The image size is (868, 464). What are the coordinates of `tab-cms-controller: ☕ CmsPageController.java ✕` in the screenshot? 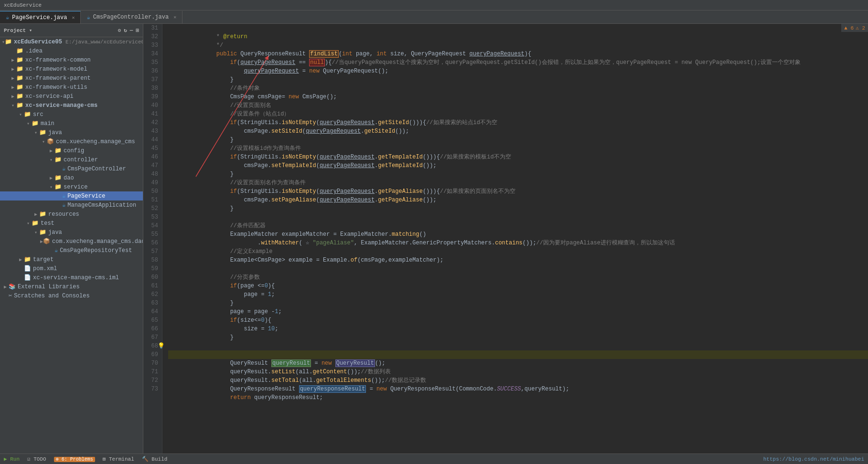 It's located at (132, 17).